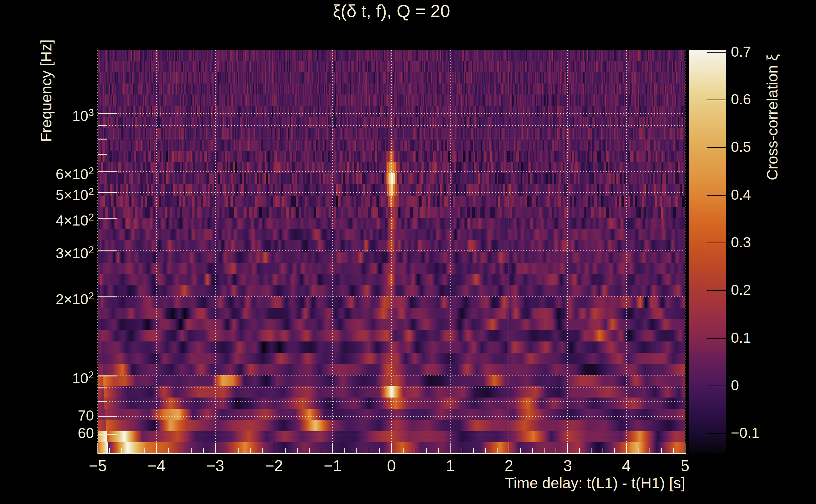  I want to click on y-tick-mantissa: 2×10, so click(72, 299).